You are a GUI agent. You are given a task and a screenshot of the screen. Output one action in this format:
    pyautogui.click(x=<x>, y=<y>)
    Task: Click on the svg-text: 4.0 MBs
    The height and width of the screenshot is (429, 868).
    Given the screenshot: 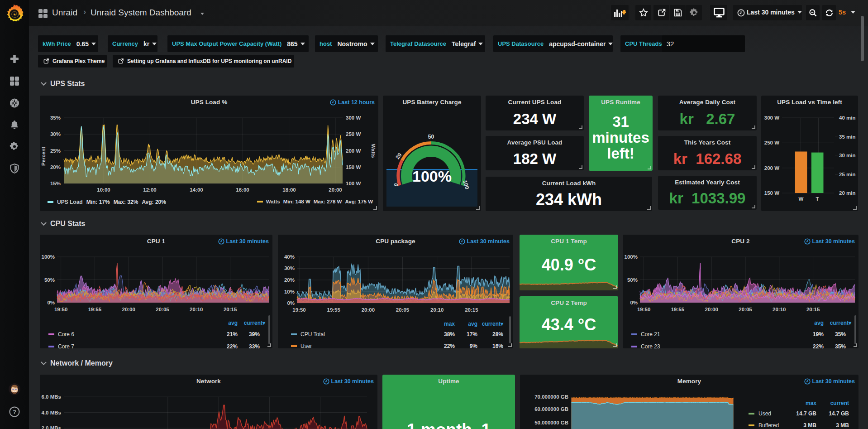 What is the action you would take?
    pyautogui.click(x=52, y=413)
    